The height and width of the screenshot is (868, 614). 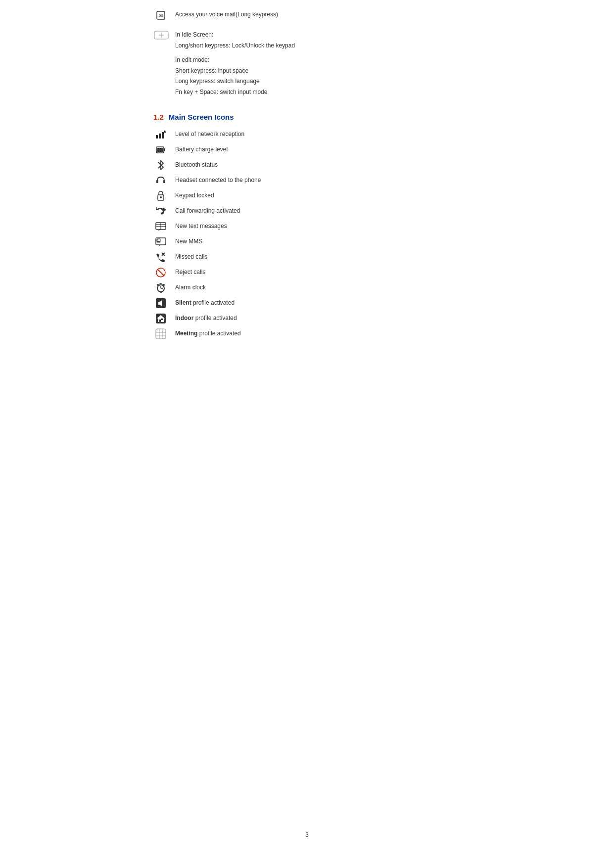 What do you see at coordinates (161, 181) in the screenshot?
I see `headset-icon` at bounding box center [161, 181].